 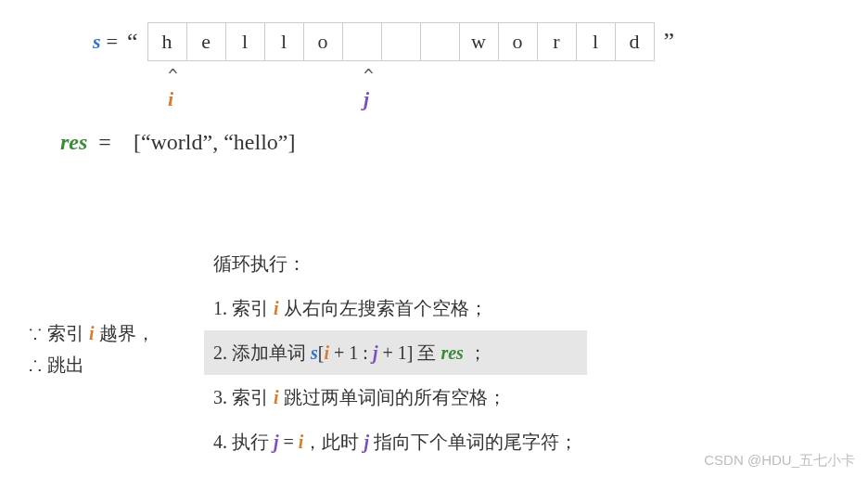 What do you see at coordinates (172, 74) in the screenshot?
I see `caret-i-icon: ^` at bounding box center [172, 74].